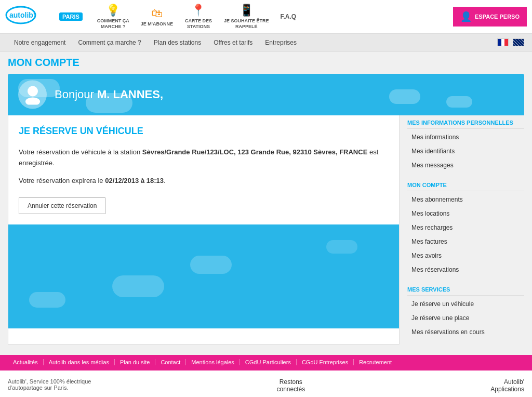 The height and width of the screenshot is (397, 532). What do you see at coordinates (490, 17) in the screenshot?
I see `espace-perso-button: 👤 ESPACE PERSO` at bounding box center [490, 17].